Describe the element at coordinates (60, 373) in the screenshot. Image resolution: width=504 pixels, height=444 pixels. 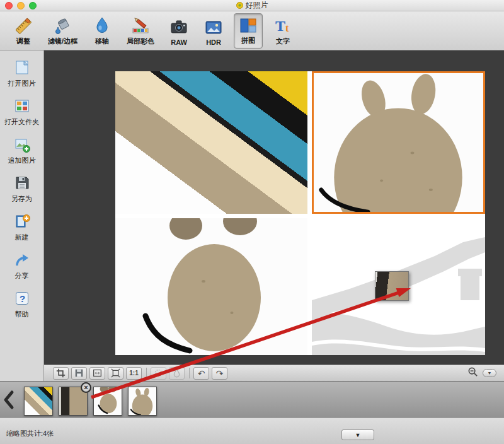
I see `crop-button` at that location.